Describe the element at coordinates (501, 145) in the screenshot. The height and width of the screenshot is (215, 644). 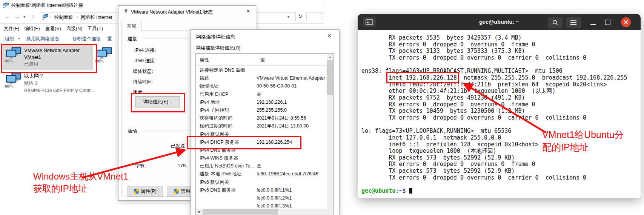
I see `terminal-line: inet6 ::1 prefixlen 128 scopeid 0x10<hos…` at that location.